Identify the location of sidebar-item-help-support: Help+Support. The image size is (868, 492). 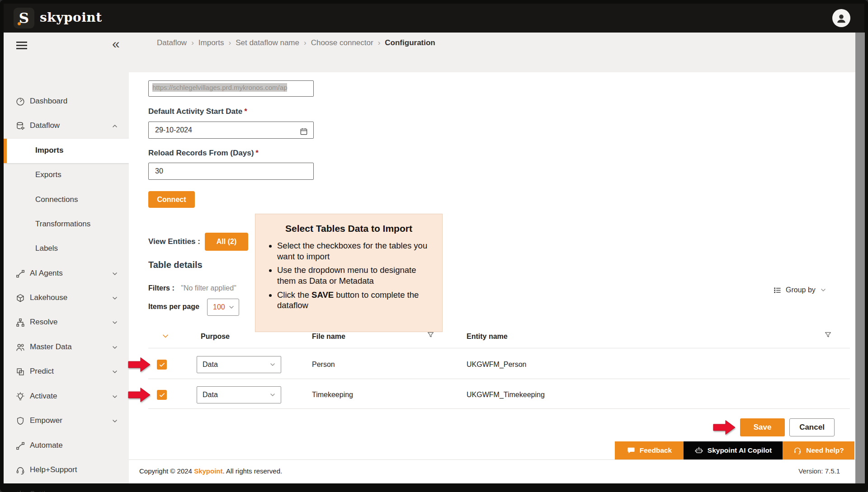
(66, 470).